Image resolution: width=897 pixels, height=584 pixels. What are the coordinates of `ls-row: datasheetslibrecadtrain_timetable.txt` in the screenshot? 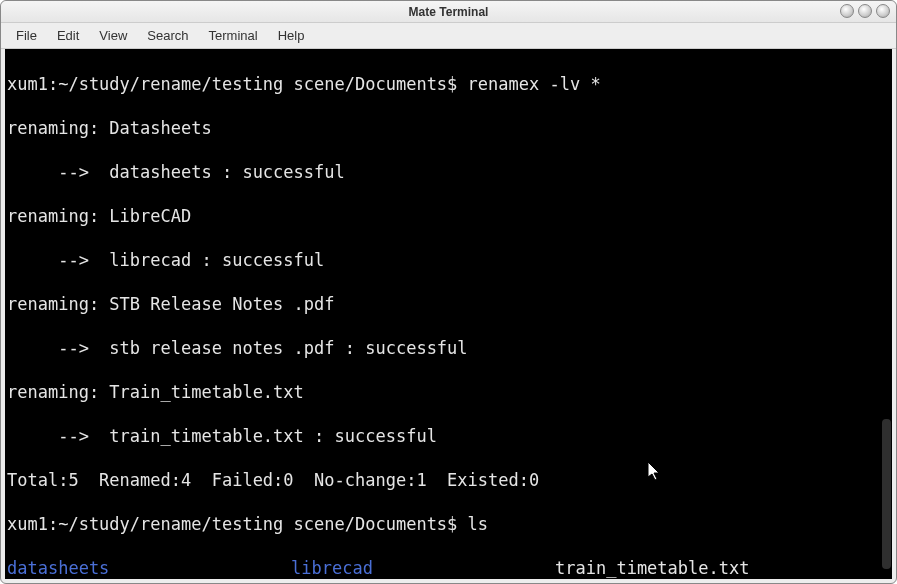 It's located at (448, 568).